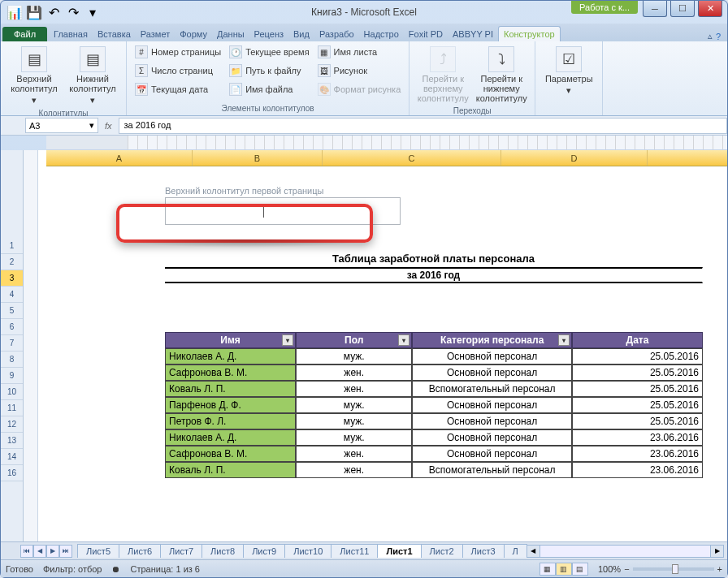 This screenshot has height=578, width=728. What do you see at coordinates (720, 569) in the screenshot?
I see `zoom-in-button: +` at bounding box center [720, 569].